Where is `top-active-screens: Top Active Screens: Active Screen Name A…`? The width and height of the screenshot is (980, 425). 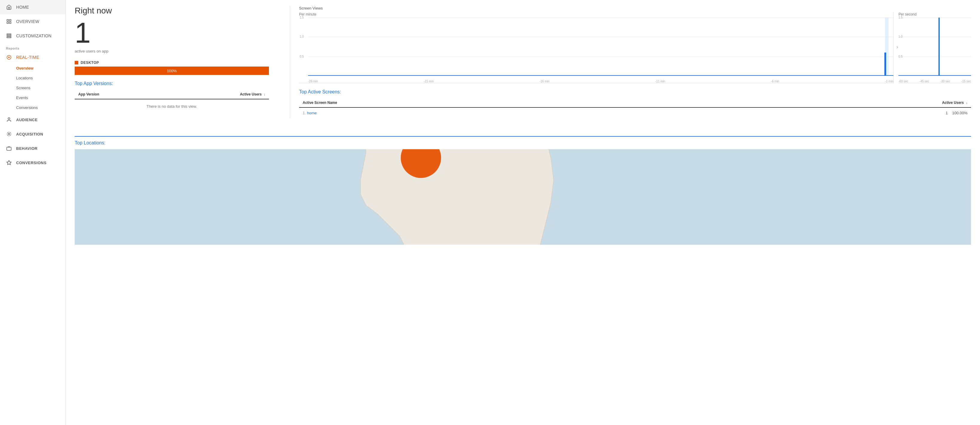
top-active-screens: Top Active Screens: Active Screen Name A… is located at coordinates (635, 104).